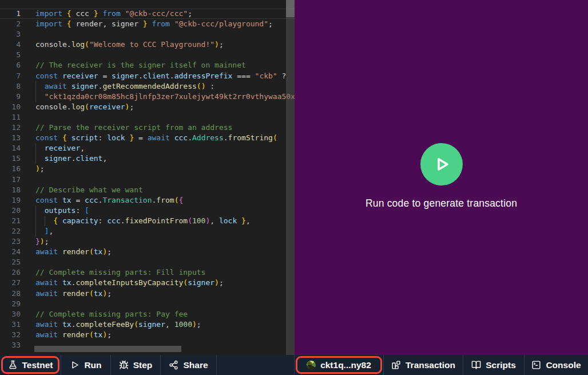 This screenshot has width=588, height=375. Describe the element at coordinates (10, 169) in the screenshot. I see `line-number: 16` at that location.